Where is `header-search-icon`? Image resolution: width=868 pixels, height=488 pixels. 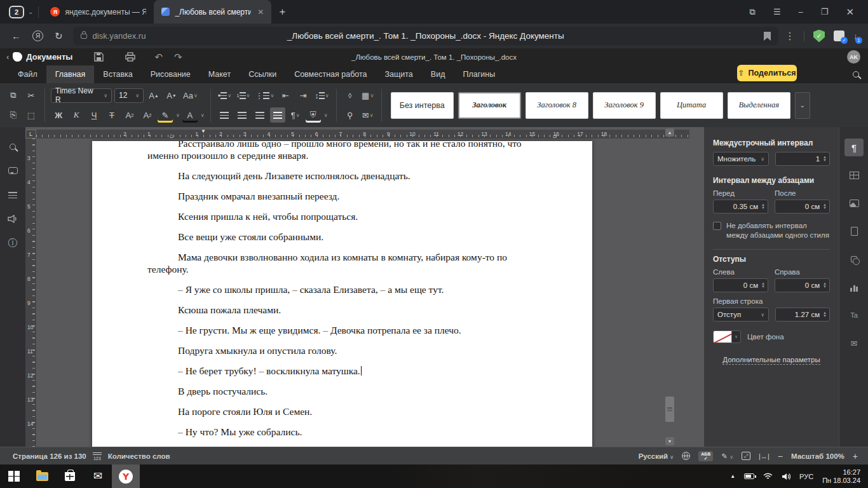 header-search-icon is located at coordinates (856, 74).